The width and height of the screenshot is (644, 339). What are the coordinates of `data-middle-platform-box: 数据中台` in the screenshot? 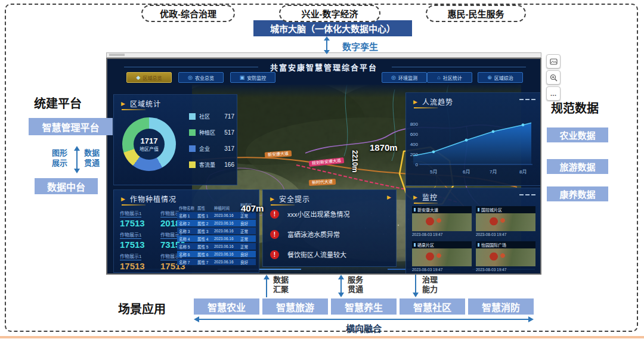 It's located at (66, 186).